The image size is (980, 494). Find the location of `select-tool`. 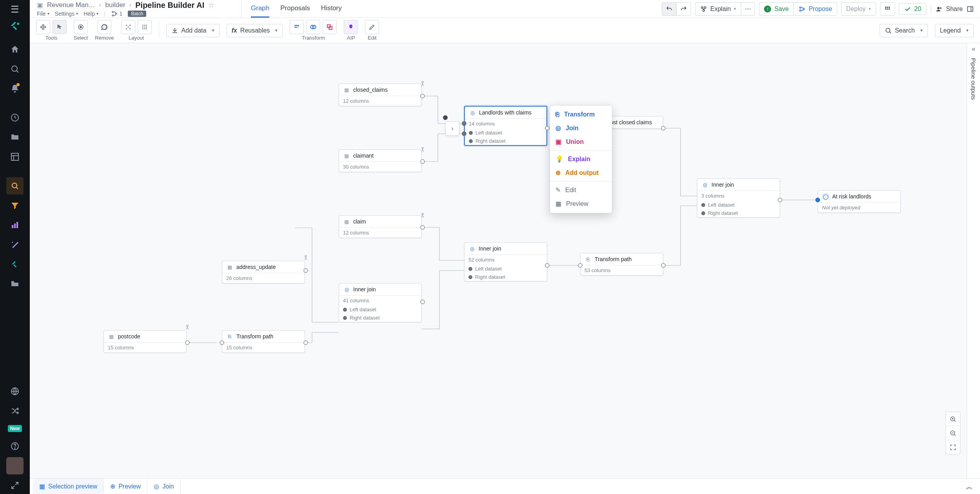

select-tool is located at coordinates (81, 27).